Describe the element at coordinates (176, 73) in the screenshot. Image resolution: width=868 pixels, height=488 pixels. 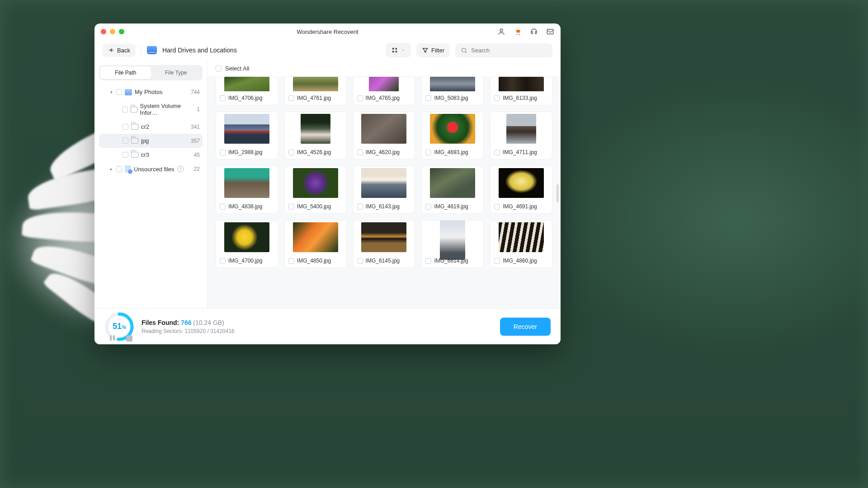
I see `tab-file-type: File Type` at that location.